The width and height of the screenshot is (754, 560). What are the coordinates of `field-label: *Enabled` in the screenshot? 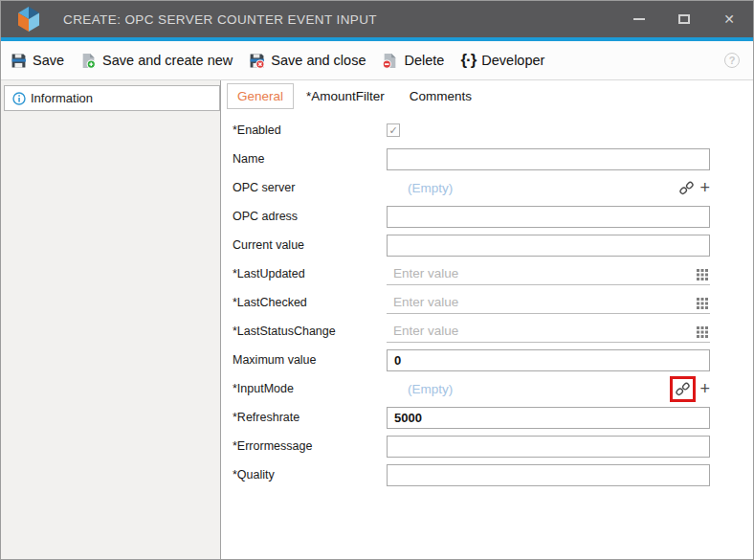 It's located at (310, 130).